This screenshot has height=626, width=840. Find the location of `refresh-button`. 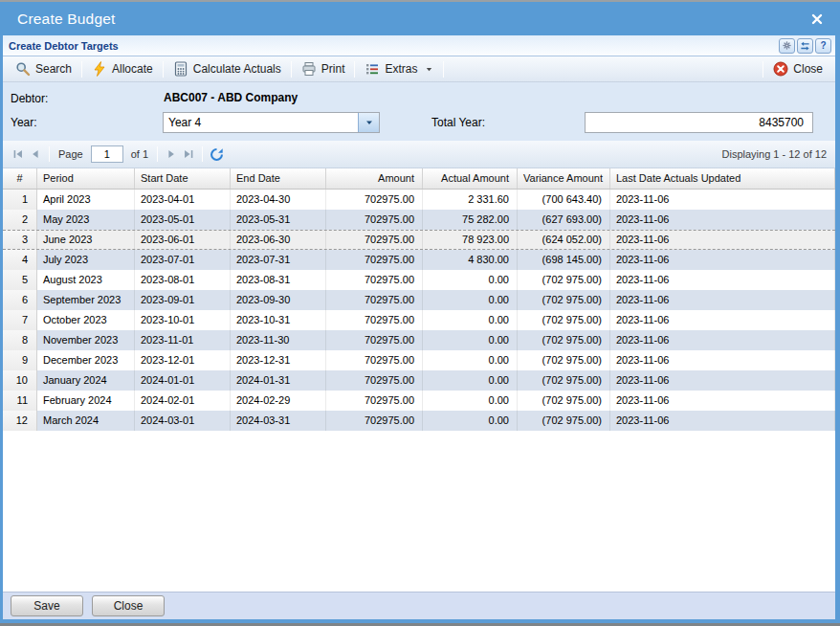

refresh-button is located at coordinates (216, 154).